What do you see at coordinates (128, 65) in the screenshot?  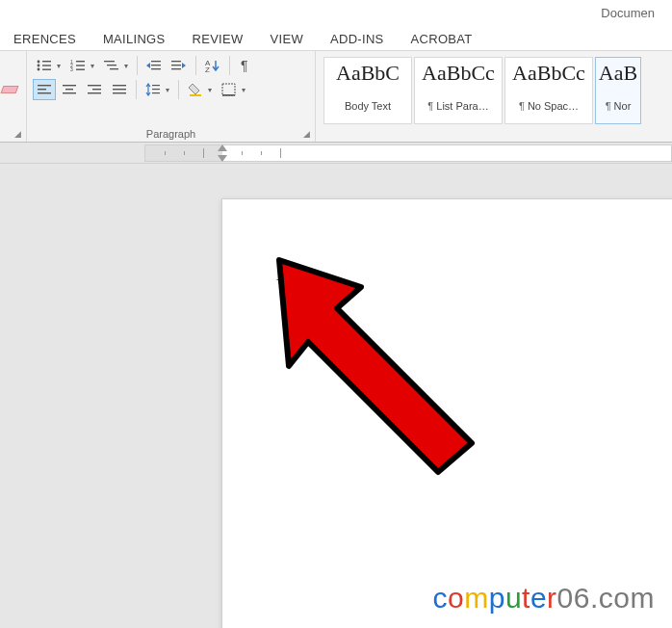 I see `multilevel-dropdown: ▾` at bounding box center [128, 65].